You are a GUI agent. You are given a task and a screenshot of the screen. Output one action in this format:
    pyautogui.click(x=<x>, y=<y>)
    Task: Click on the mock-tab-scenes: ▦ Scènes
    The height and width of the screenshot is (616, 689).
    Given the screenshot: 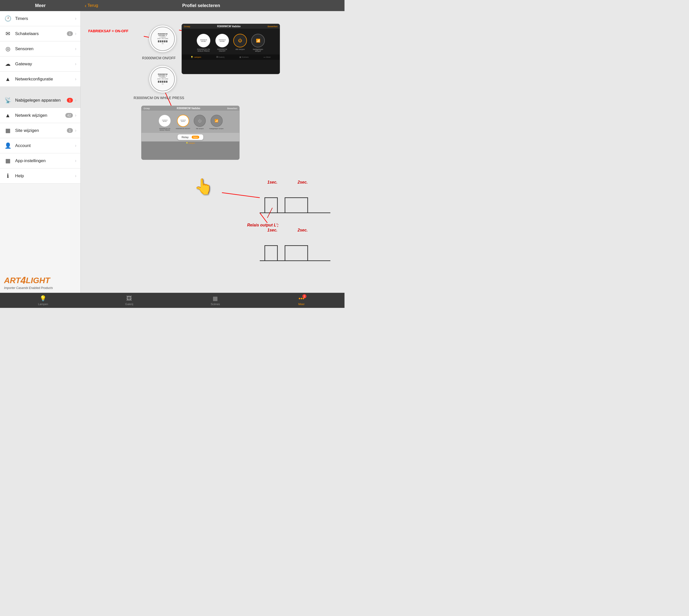 What is the action you would take?
    pyautogui.click(x=244, y=57)
    